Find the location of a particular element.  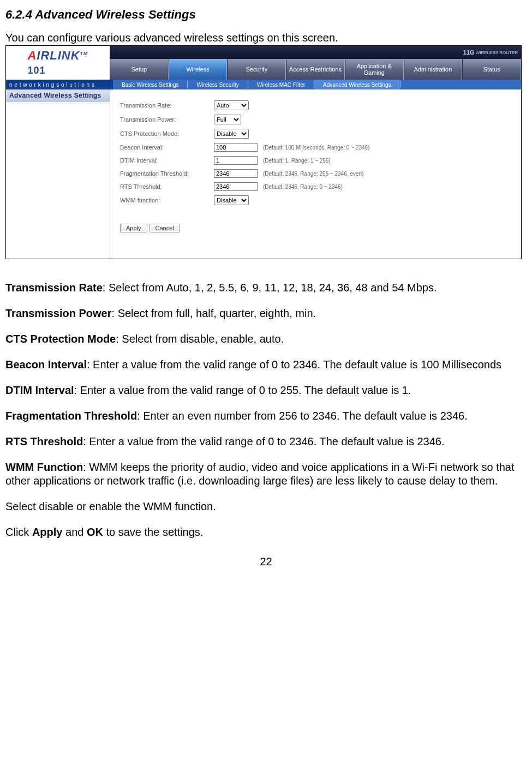

nav-wireless: Wireless is located at coordinates (198, 69).